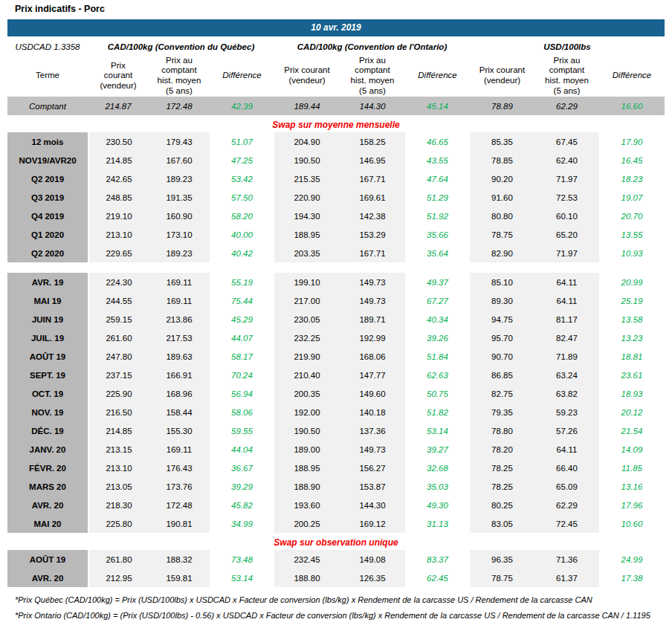  I want to click on price-cell: 71.97, so click(566, 178).